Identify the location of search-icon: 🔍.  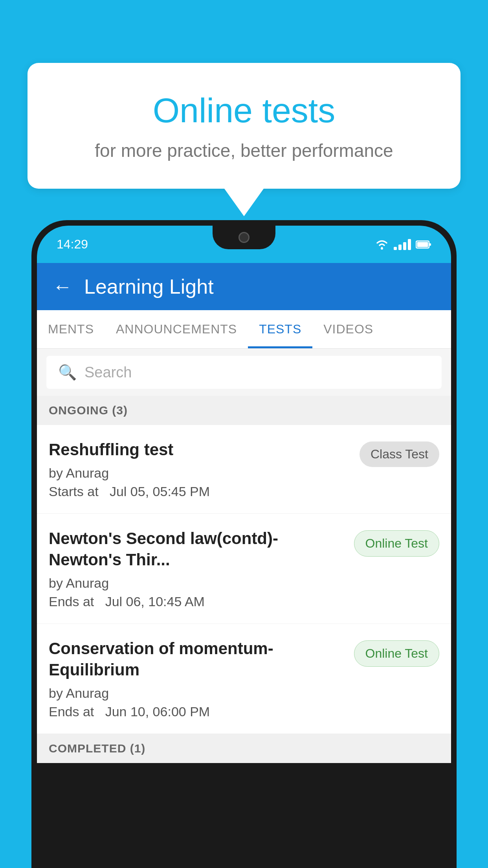
(68, 372).